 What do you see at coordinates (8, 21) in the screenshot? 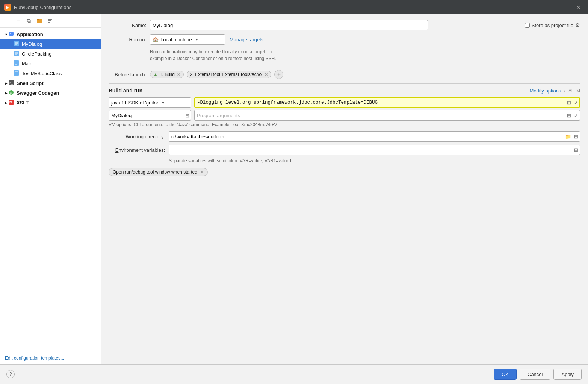
I see `add-config-button: +` at bounding box center [8, 21].